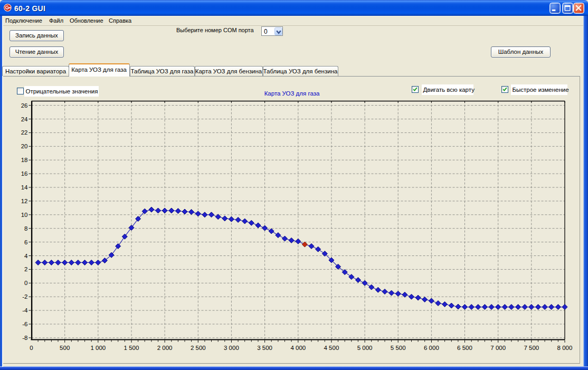 This screenshot has height=370, width=588. Describe the element at coordinates (24, 187) in the screenshot. I see `svg-text: 14` at that location.